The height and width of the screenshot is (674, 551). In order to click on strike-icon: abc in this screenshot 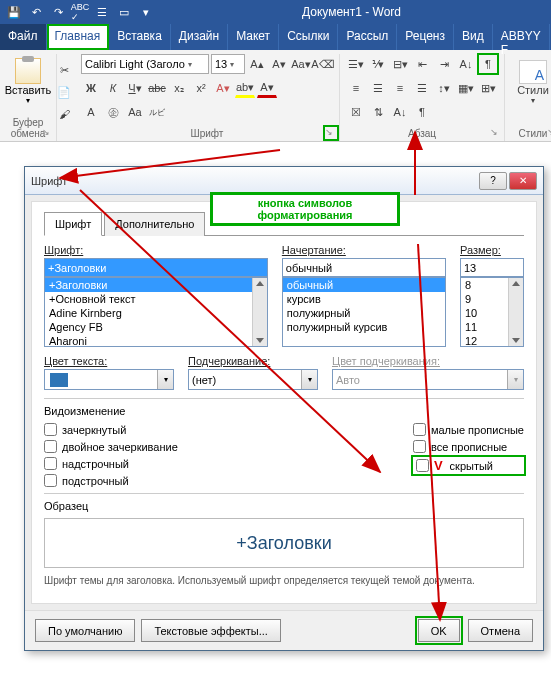, I will do `click(157, 88)`.